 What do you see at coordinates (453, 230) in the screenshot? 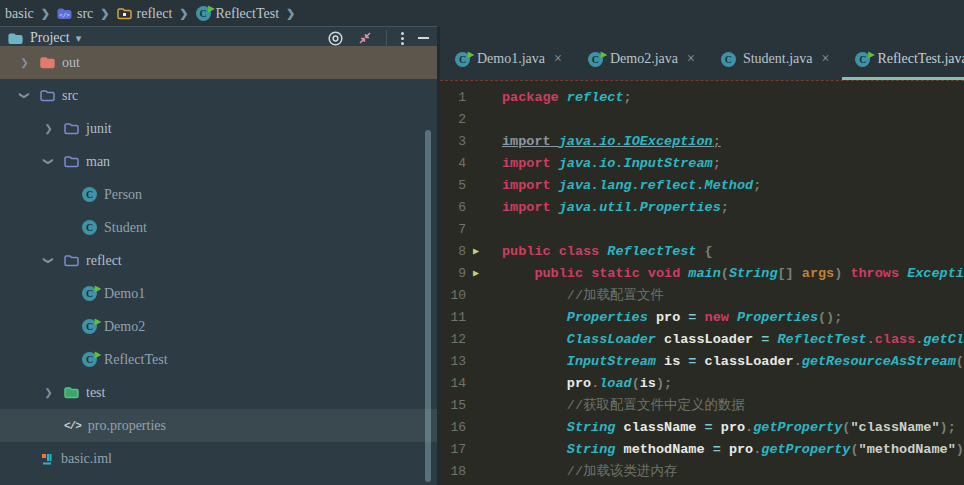
I see `line-number: 7` at bounding box center [453, 230].